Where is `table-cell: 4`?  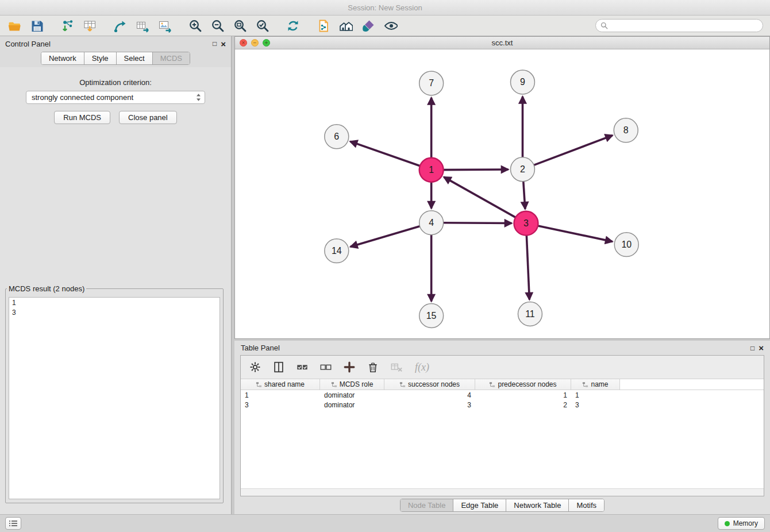 table-cell: 4 is located at coordinates (430, 395).